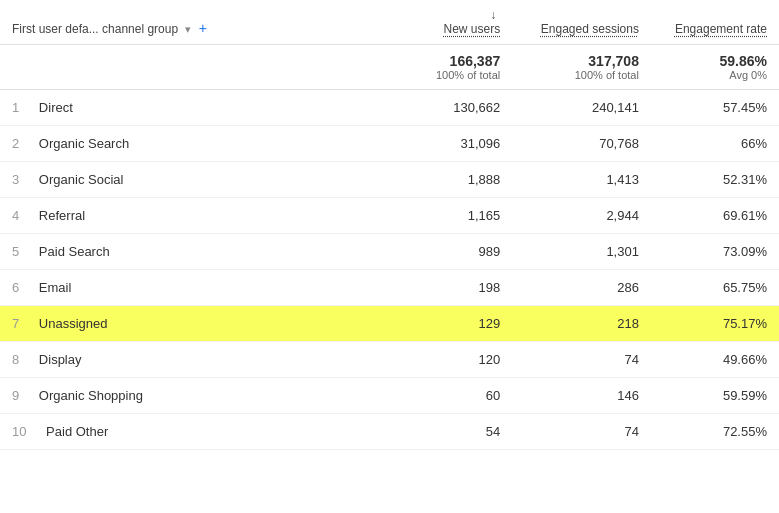 This screenshot has height=513, width=779. I want to click on row-number: 10, so click(19, 432).